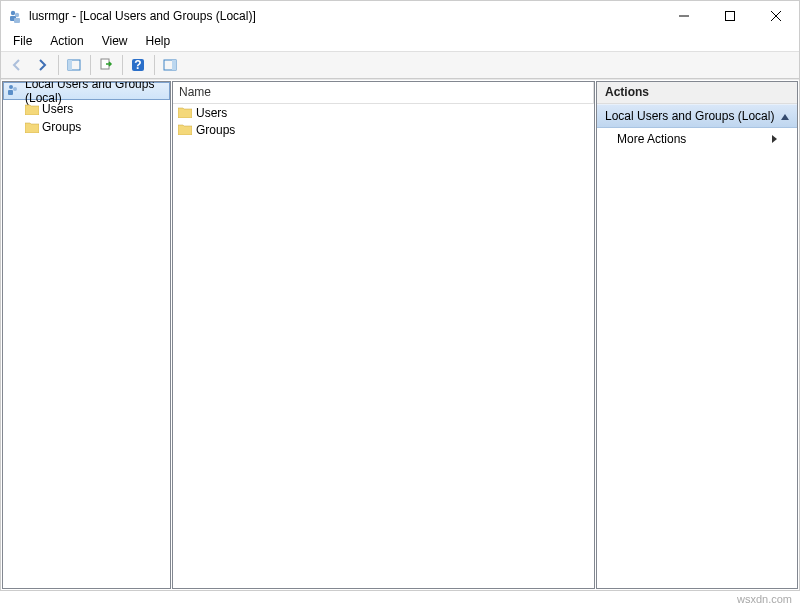  What do you see at coordinates (106, 65) in the screenshot?
I see `export-list-button` at bounding box center [106, 65].